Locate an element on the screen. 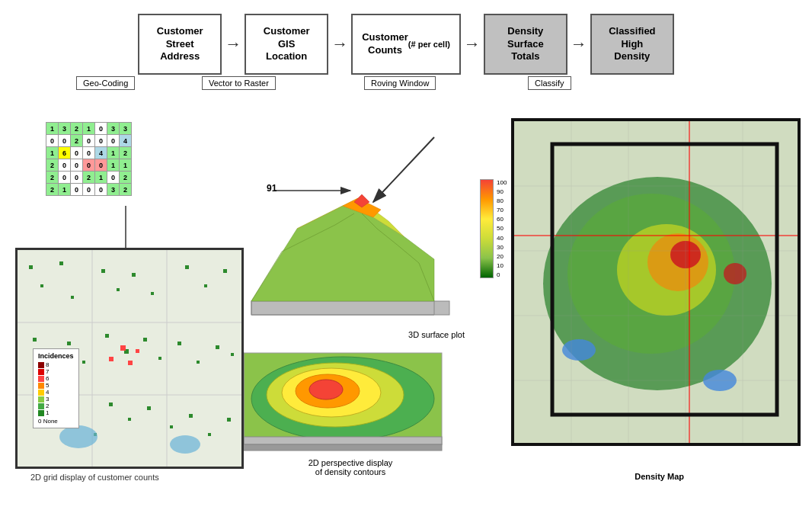 The width and height of the screenshot is (812, 526). map-2d: Incidences 8 7 6 5 4 3 2 1 0 None is located at coordinates (129, 358).